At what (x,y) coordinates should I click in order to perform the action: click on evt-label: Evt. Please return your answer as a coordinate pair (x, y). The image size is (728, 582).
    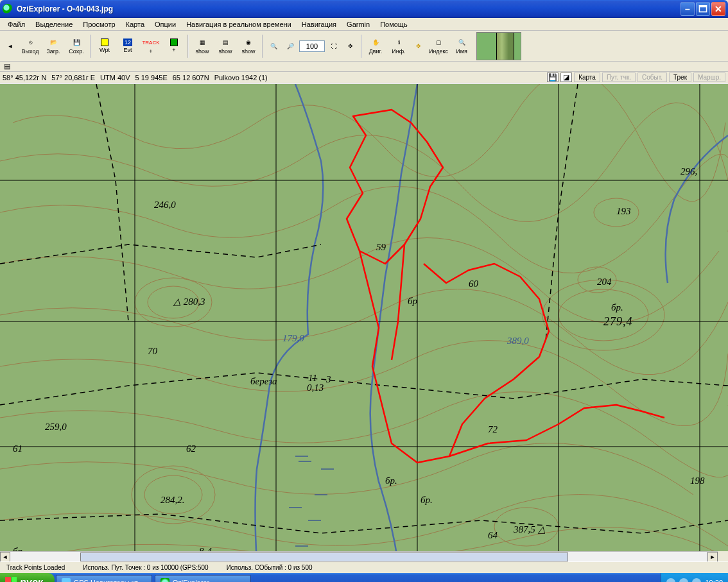
    Looking at the image, I should click on (127, 50).